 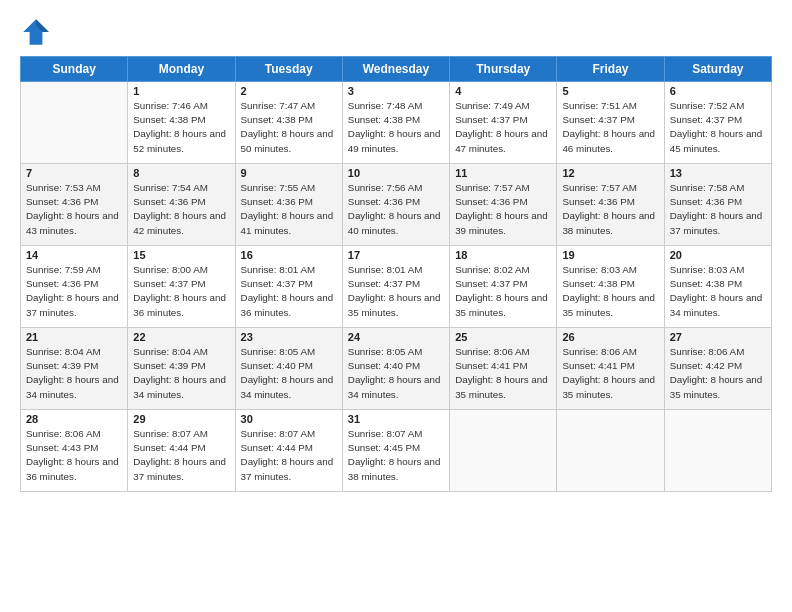 What do you see at coordinates (504, 123) in the screenshot?
I see `calendar-cell: 4Sunrise: 7:49 AMSunset: 4:37 PMDaylight…` at bounding box center [504, 123].